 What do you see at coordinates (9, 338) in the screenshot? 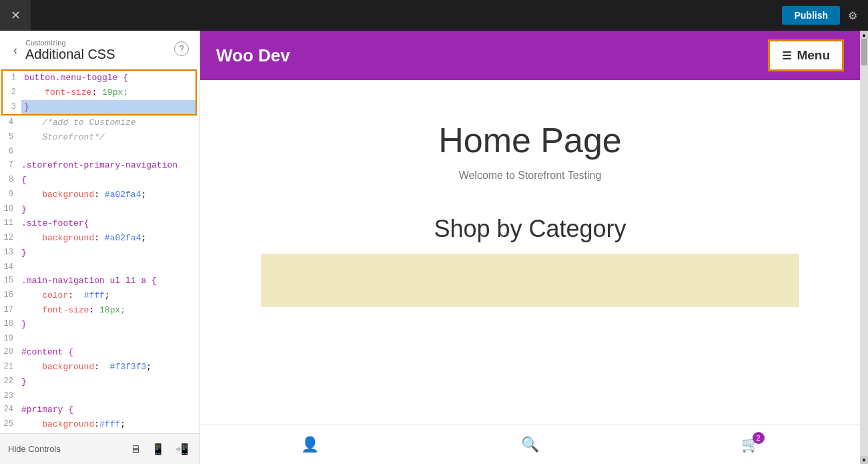
I see `line-number: 19` at bounding box center [9, 338].